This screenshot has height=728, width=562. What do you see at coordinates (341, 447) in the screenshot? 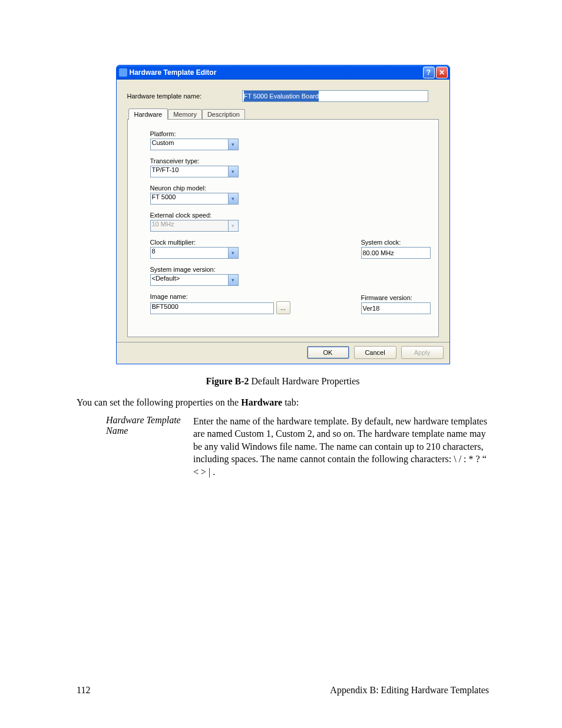
I see `definition-description: Enter the name of the hardware template.…` at bounding box center [341, 447].